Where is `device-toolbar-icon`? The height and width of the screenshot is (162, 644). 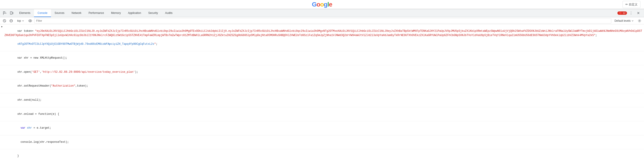 device-toolbar-icon is located at coordinates (12, 13).